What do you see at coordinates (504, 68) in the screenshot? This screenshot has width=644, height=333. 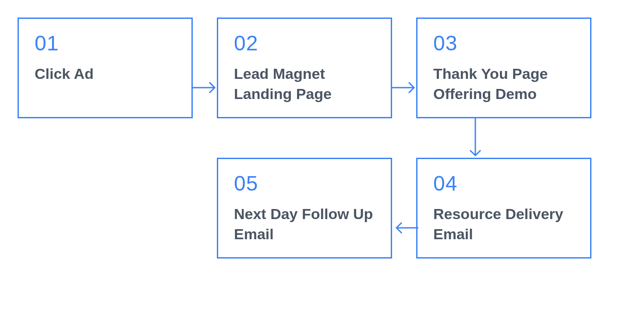 I see `step-box-3: 03 Thank You Page Offering Demo` at bounding box center [504, 68].